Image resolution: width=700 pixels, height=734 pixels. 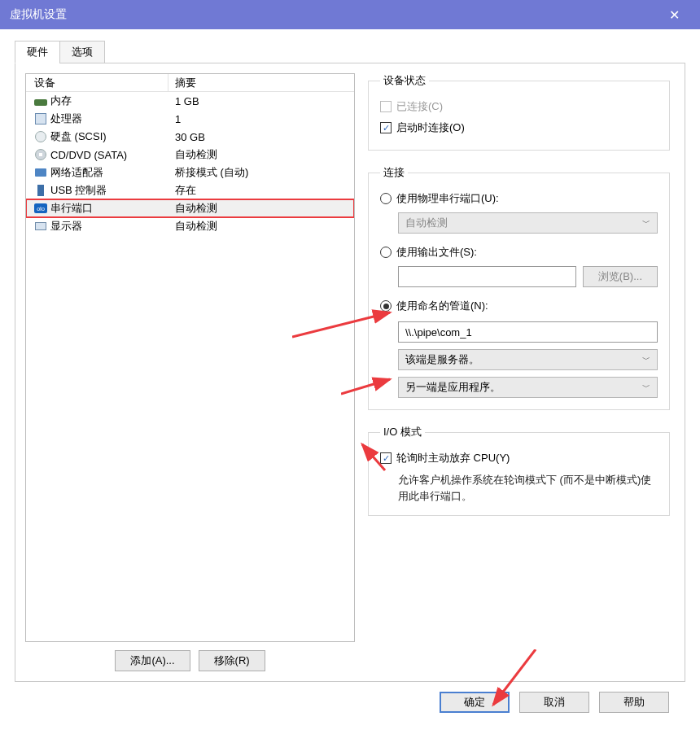 I want to click on use-output-label: 使用输出文件(S):, so click(x=436, y=252).